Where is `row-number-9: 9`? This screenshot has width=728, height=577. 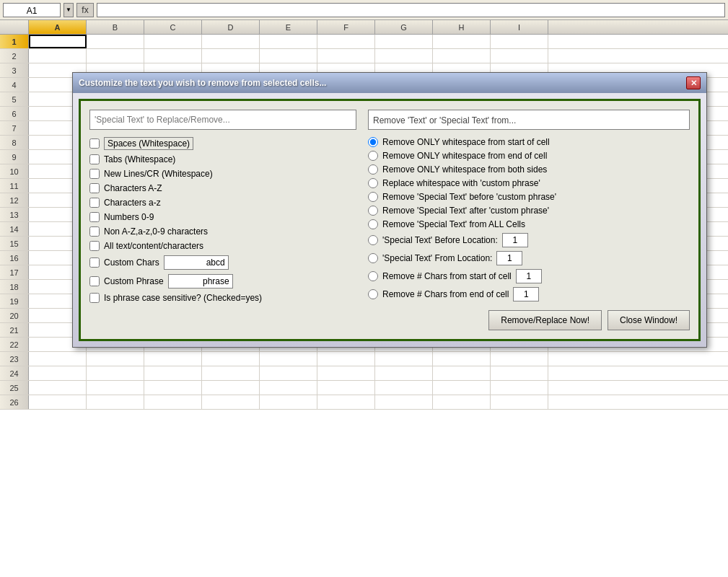
row-number-9: 9 is located at coordinates (14, 157).